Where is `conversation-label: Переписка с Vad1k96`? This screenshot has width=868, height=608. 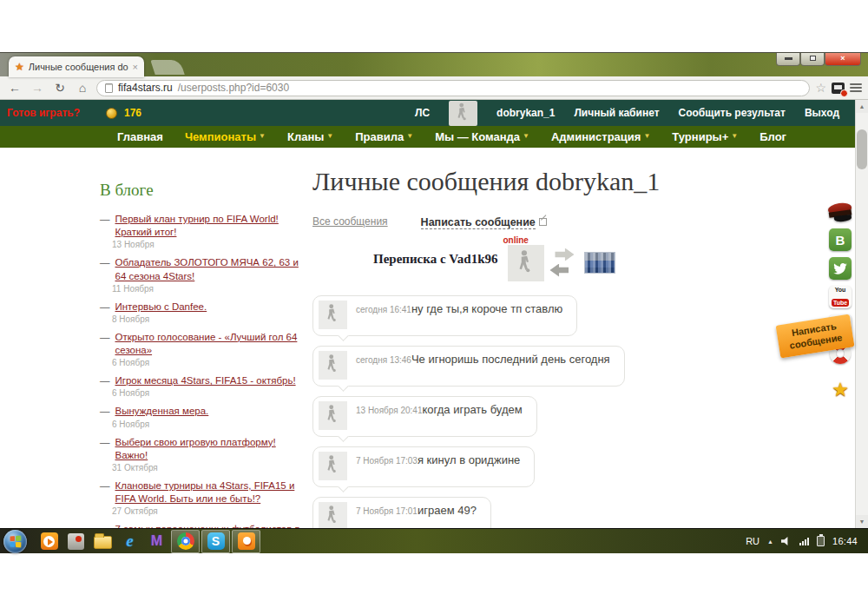
conversation-label: Переписка с Vad1k96 is located at coordinates (436, 259).